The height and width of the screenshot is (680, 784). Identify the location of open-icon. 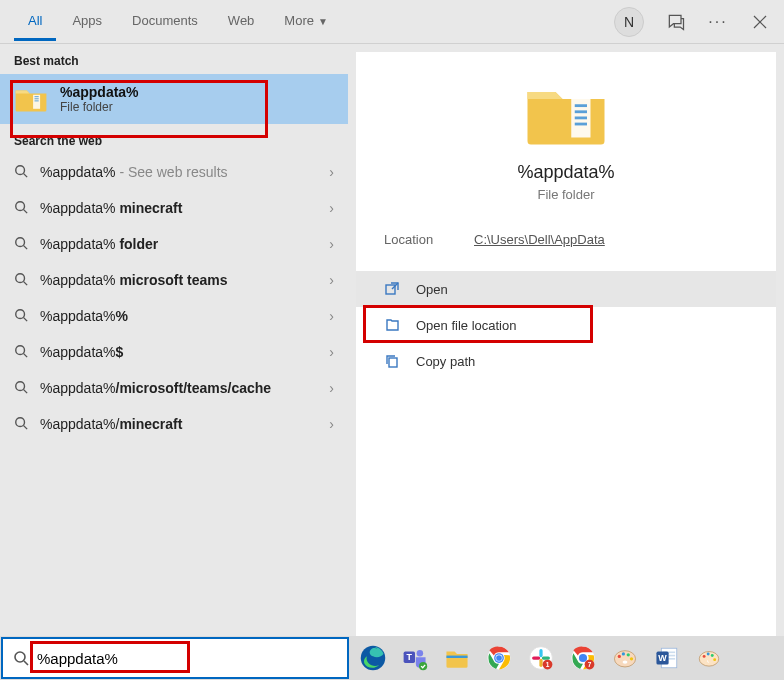
(393, 289).